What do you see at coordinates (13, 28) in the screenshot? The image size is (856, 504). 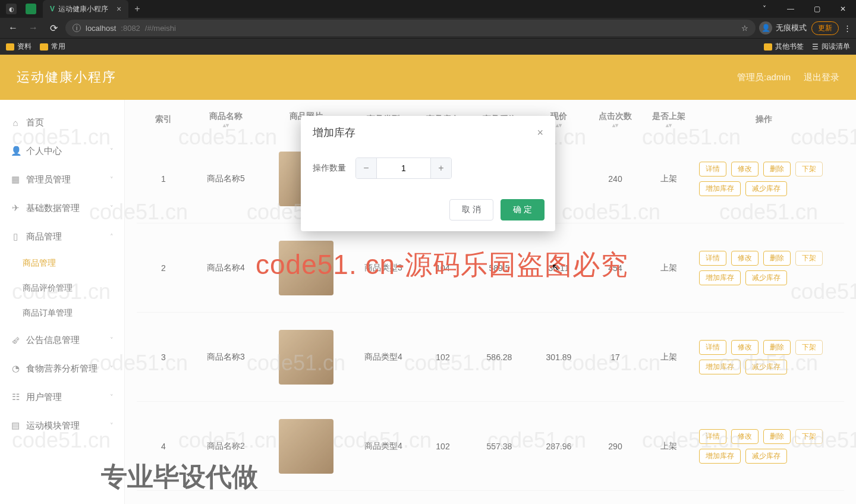 I see `back-icon: ←` at bounding box center [13, 28].